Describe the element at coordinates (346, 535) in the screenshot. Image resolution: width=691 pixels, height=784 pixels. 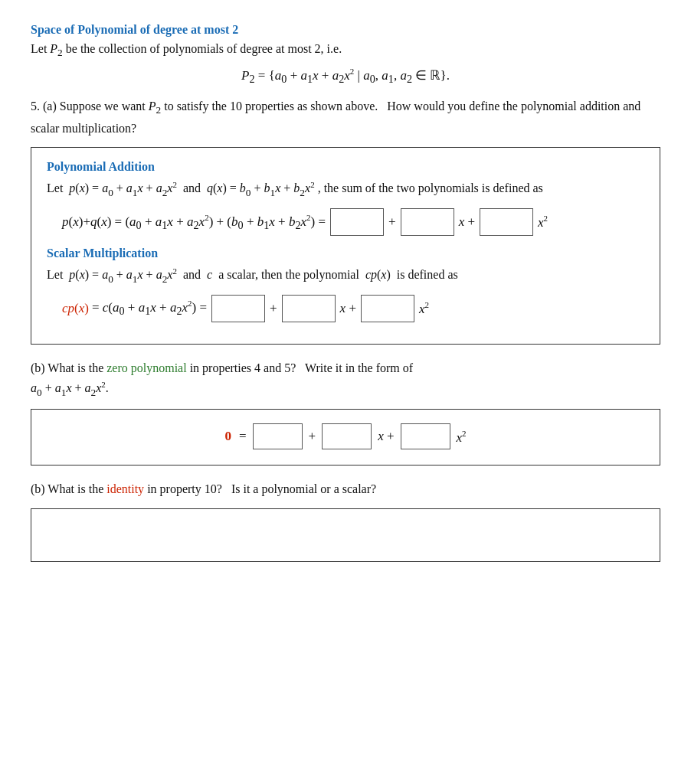
I see `identity-box` at that location.